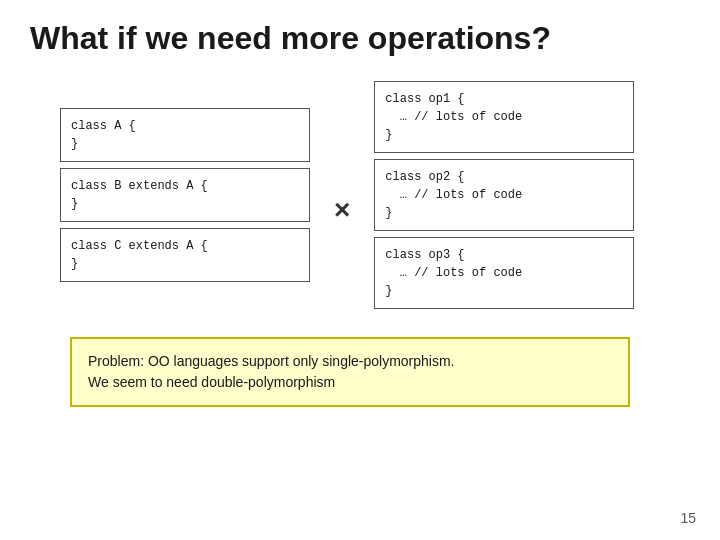 Image resolution: width=720 pixels, height=540 pixels. What do you see at coordinates (504, 195) in the screenshot?
I see `op2-box: class op2 { … // lots of code }` at bounding box center [504, 195].